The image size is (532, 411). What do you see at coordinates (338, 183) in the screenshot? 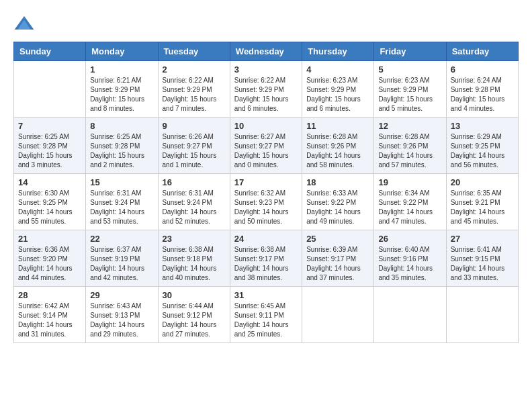
I see `day-number: 18` at bounding box center [338, 183].